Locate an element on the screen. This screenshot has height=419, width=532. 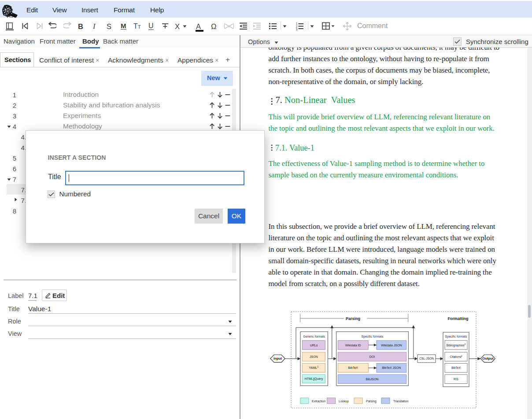
svg-text: Citations2 is located at coordinates (456, 357).